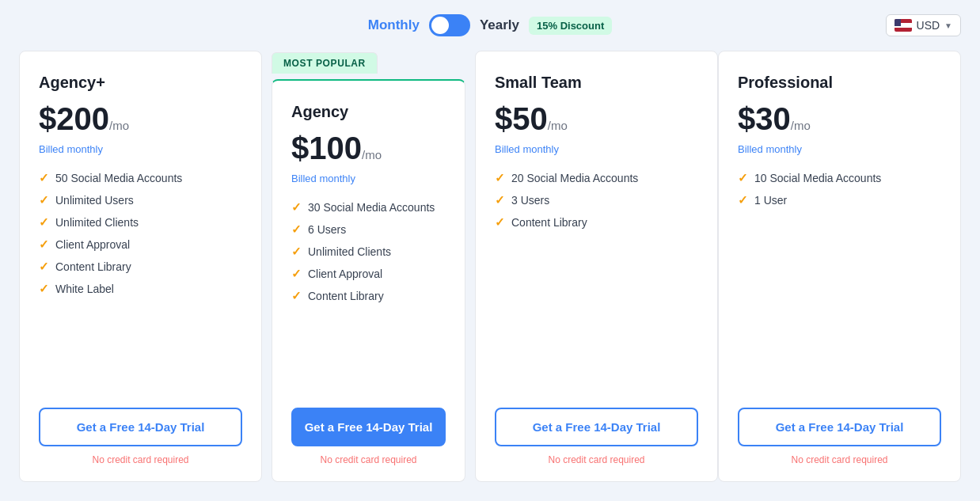 The image size is (980, 501). Describe the element at coordinates (597, 280) in the screenshot. I see `features-list-small-team: ✓20 Social Media Accounts✓3 Users✓Conten…` at that location.